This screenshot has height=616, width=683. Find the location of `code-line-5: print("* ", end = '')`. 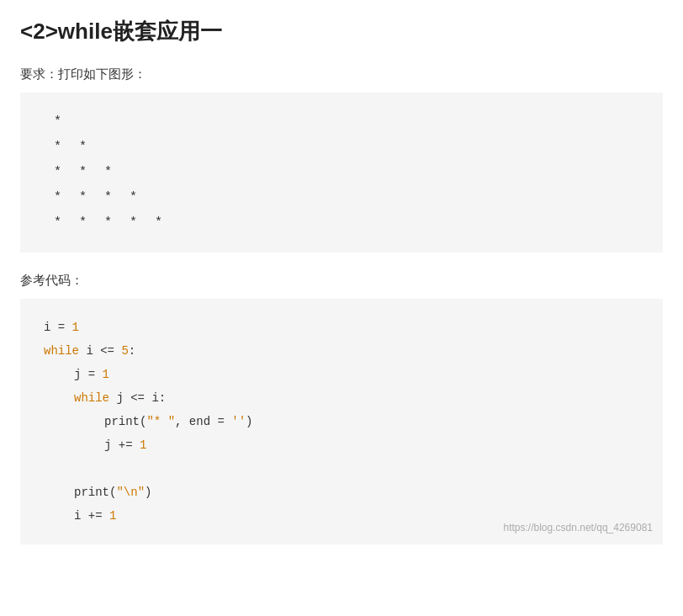

code-line-5: print("* ", end = '') is located at coordinates (342, 422).